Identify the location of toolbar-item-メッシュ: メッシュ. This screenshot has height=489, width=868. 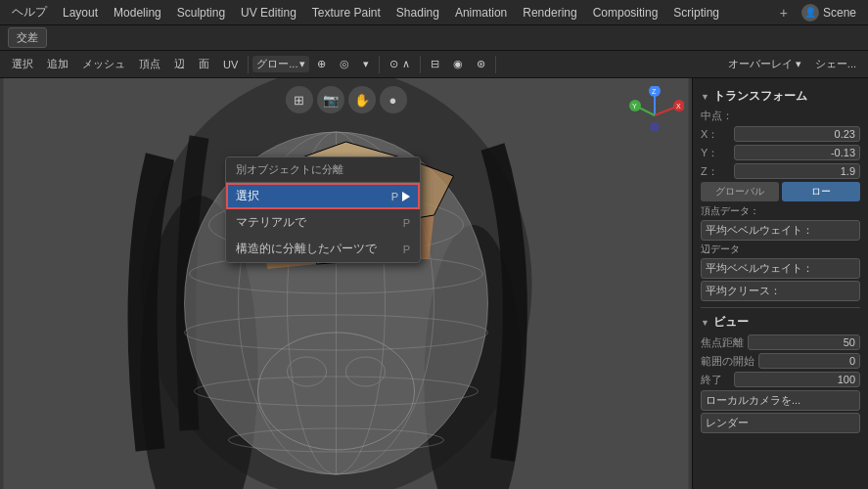
(104, 65).